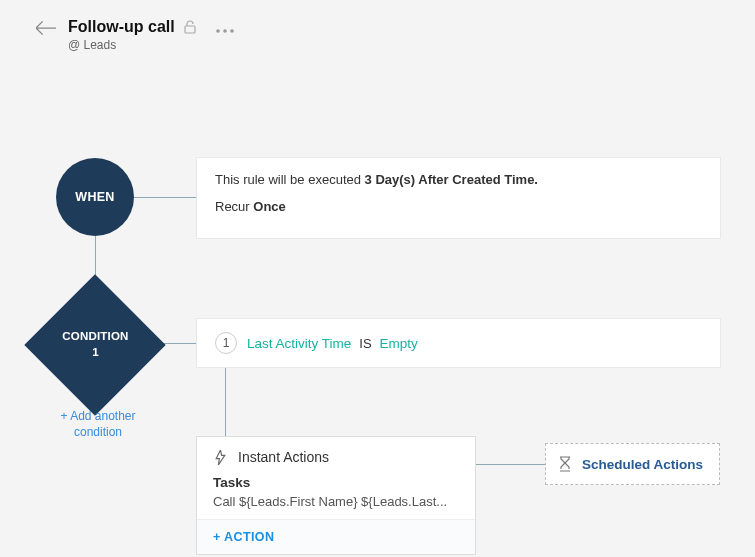 This screenshot has height=557, width=755. I want to click on when-recur-text: Recur Once, so click(458, 206).